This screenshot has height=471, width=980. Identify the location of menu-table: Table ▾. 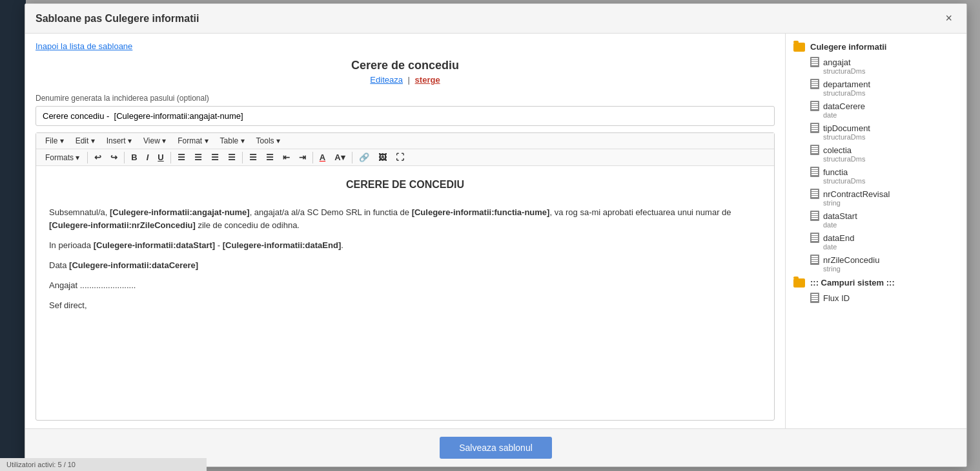
(232, 141).